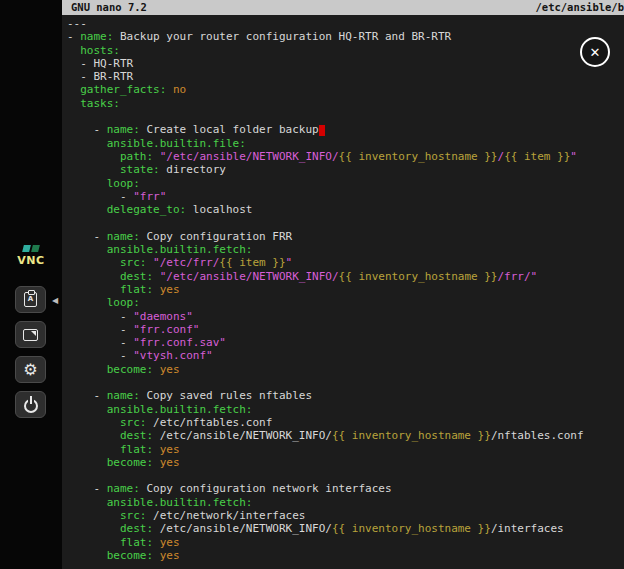 The image size is (624, 569). Describe the element at coordinates (580, 8) in the screenshot. I see `file-path-label: /etc/ansible/b` at that location.